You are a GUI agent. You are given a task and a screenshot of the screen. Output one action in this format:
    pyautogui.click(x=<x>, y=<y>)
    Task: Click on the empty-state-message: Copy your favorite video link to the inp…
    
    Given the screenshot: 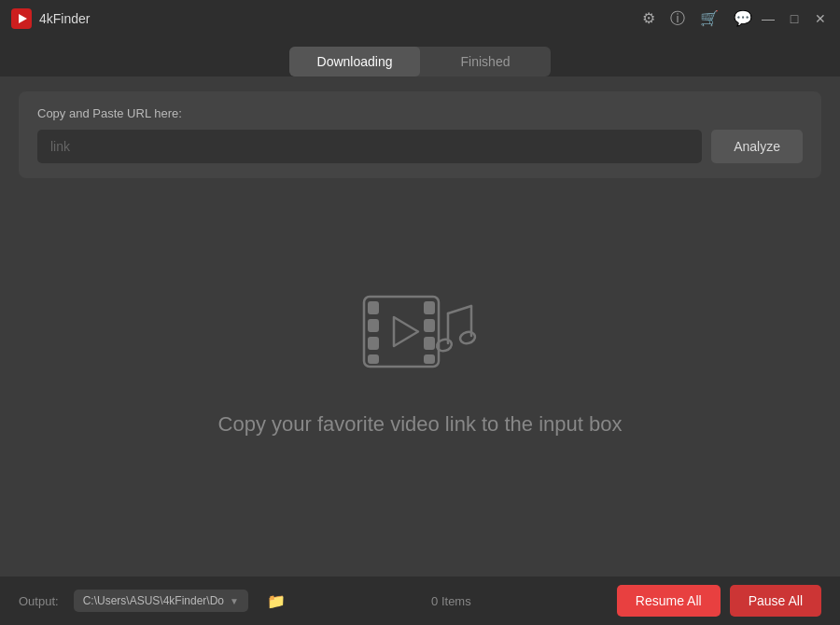 What is the action you would take?
    pyautogui.click(x=420, y=424)
    